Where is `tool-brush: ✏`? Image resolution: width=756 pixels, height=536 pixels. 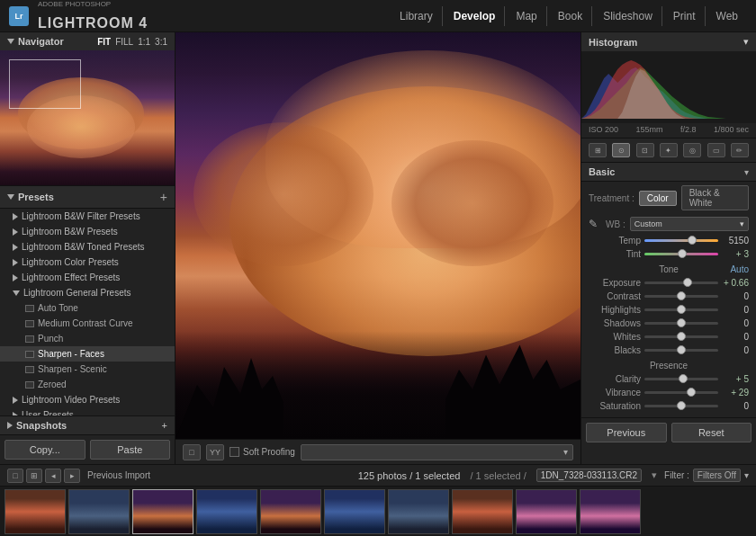
tool-brush: ✏ is located at coordinates (740, 150).